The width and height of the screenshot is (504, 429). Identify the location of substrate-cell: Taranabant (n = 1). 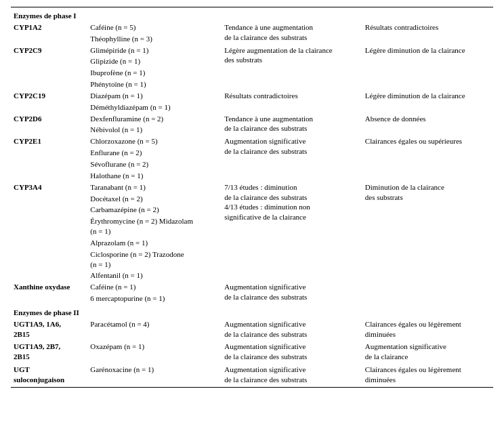
(154, 187).